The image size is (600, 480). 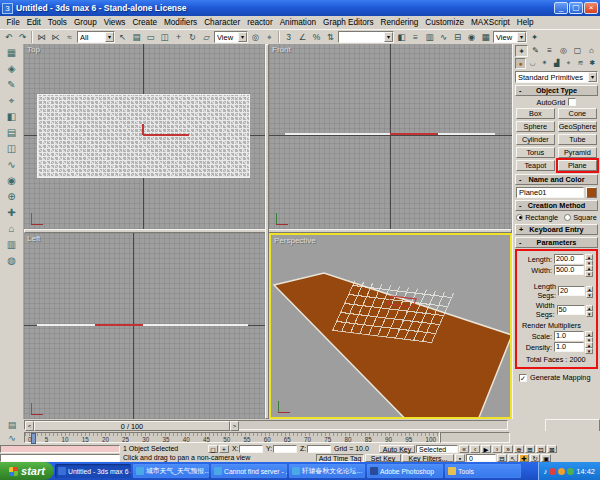 I want to click on angle-snap-icon: ∠, so click(x=302, y=38).